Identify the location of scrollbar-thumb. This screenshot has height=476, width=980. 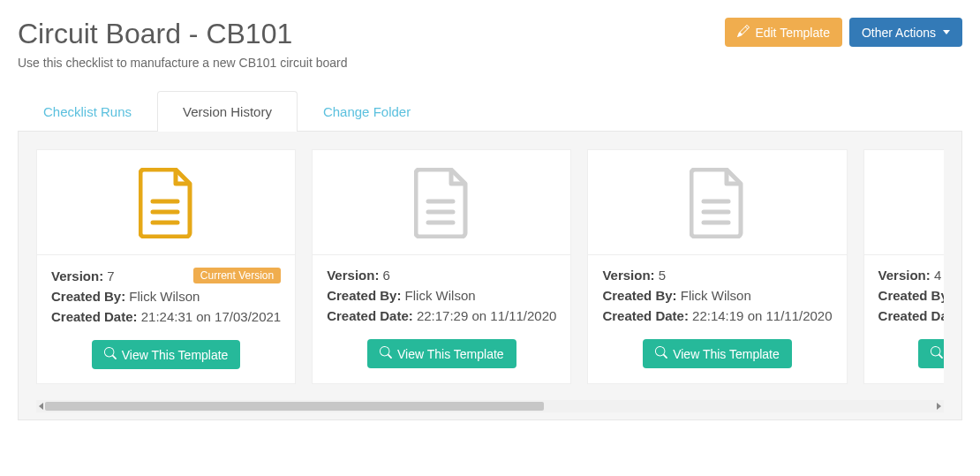
(295, 406).